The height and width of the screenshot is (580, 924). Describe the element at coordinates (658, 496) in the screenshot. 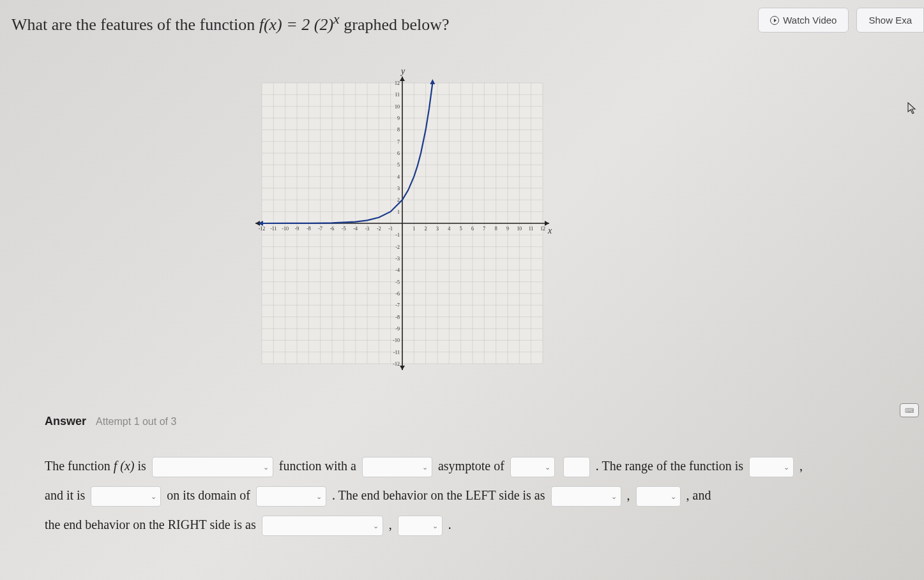

I see `left-end-y-select: ⌄` at that location.